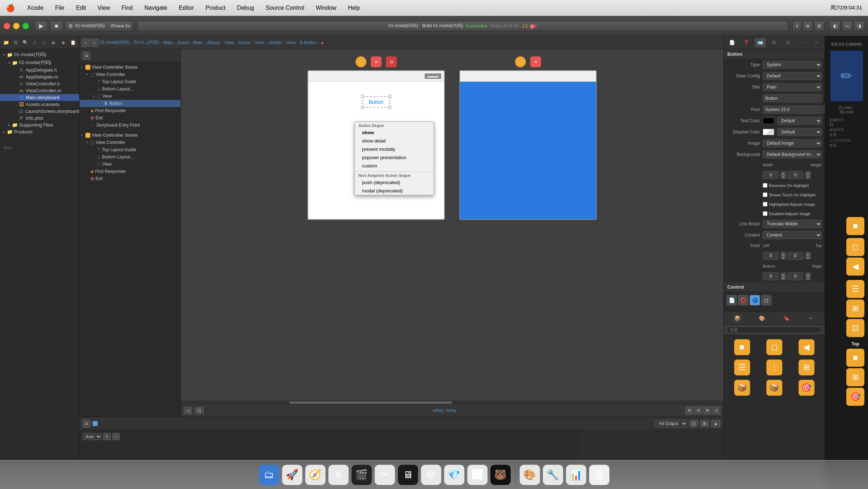 Image resolution: width=868 pixels, height=489 pixels. What do you see at coordinates (454, 475) in the screenshot?
I see `dock-sketch: 💎` at bounding box center [454, 475].